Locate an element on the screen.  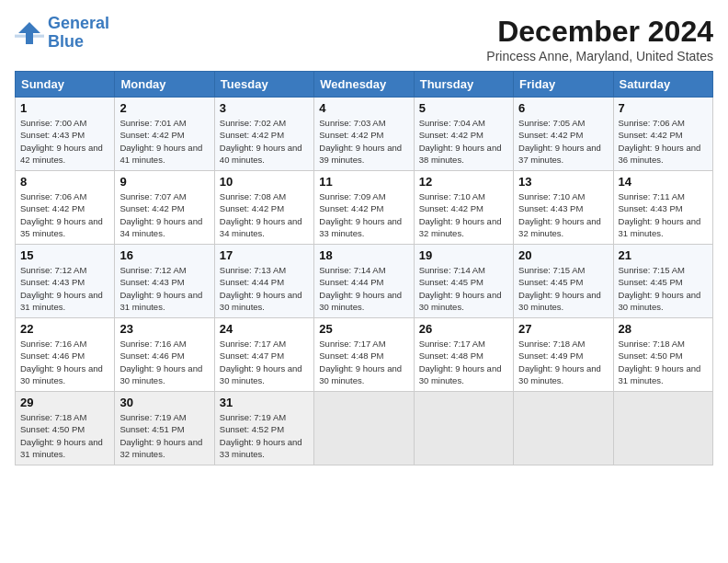
day-cell: 8 Sunrise: 7:06 AM Sunset: 4:42 PM Dayli… is located at coordinates (65, 208).